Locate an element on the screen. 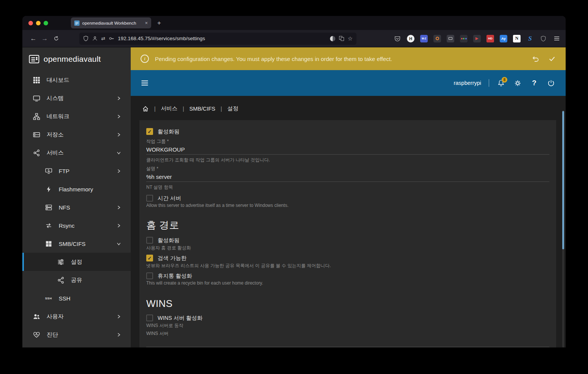 Image resolution: width=588 pixels, height=374 pixels. sidebar-item-label: SMB/CIFS is located at coordinates (72, 244).